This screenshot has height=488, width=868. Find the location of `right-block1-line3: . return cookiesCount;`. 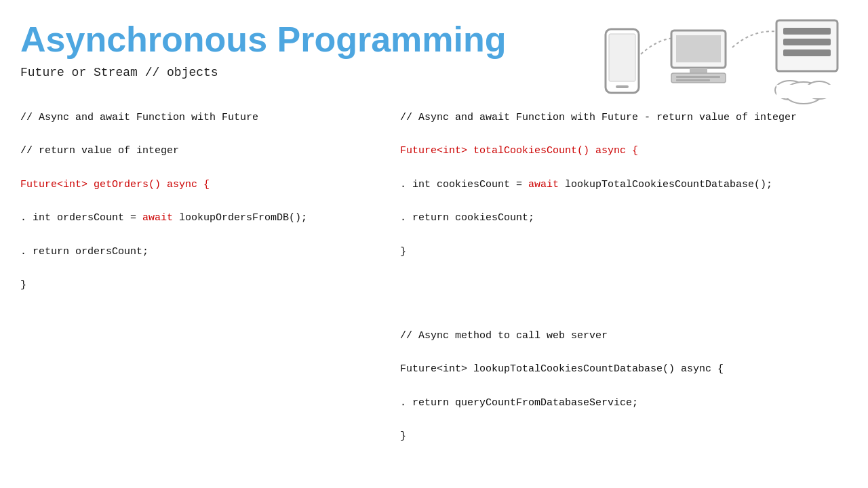

right-block1-line3: . return cookiesCount; is located at coordinates (624, 218).